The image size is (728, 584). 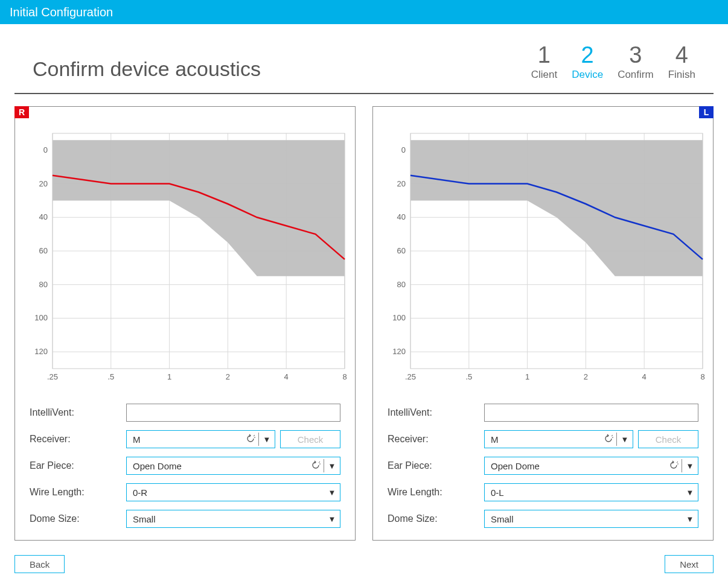 What do you see at coordinates (559, 439) in the screenshot?
I see `receiver-select-l: M ▼` at bounding box center [559, 439].